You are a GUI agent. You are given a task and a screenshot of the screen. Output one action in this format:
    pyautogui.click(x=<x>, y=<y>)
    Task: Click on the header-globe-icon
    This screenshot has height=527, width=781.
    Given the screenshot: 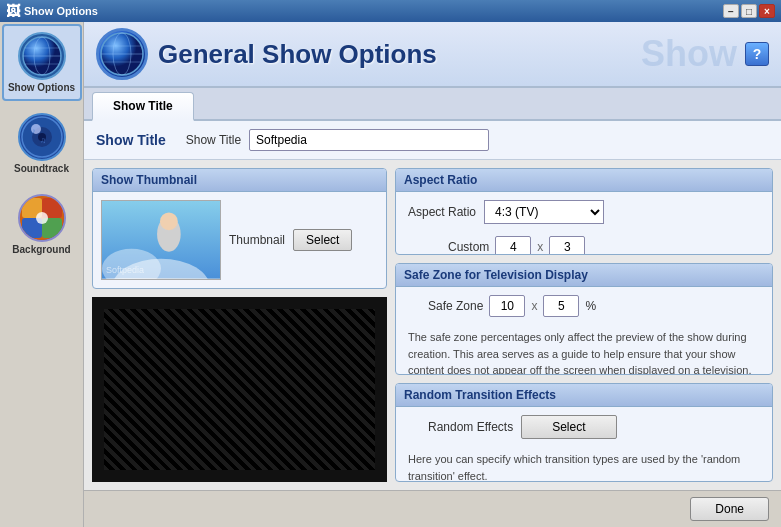 What is the action you would take?
    pyautogui.click(x=122, y=54)
    